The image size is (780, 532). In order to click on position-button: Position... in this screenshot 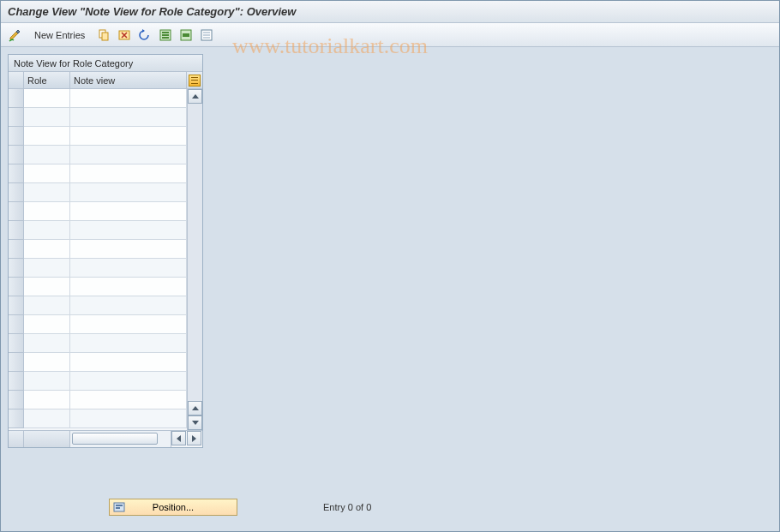, I will do `click(173, 507)`.